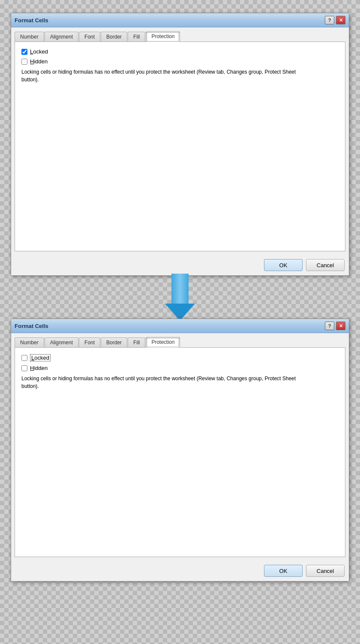 Image resolution: width=360 pixels, height=644 pixels. What do you see at coordinates (39, 62) in the screenshot?
I see `hidden-label-1: Hidden` at bounding box center [39, 62].